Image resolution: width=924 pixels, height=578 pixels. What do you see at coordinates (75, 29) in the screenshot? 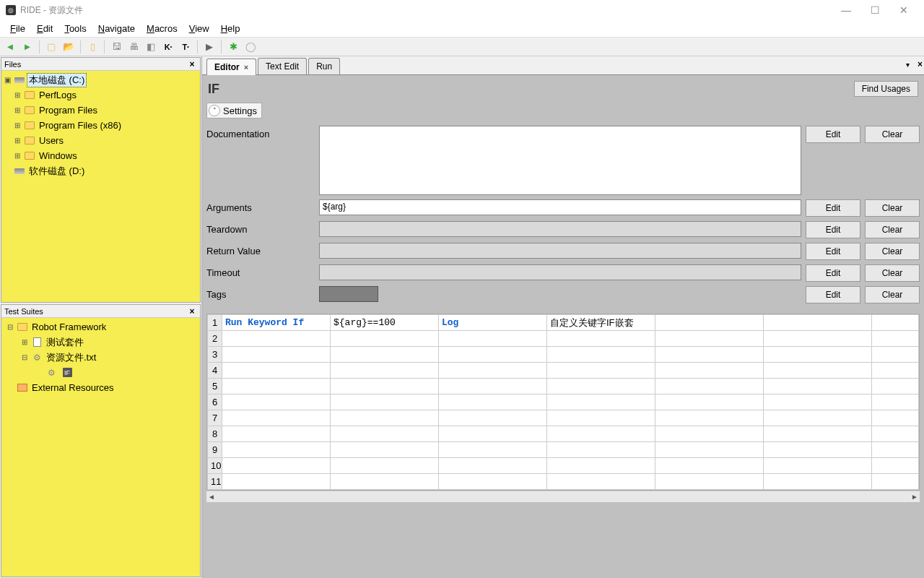
I see `menu-tools: Tools` at bounding box center [75, 29].